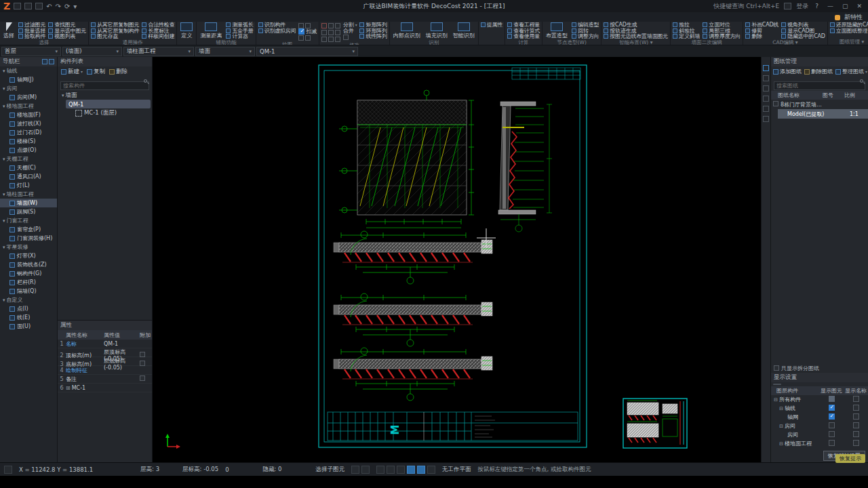 Image resolution: width=868 pixels, height=488 pixels. What do you see at coordinates (158, 37) in the screenshot?
I see `ribbon-item: 样板间创建` at bounding box center [158, 37].